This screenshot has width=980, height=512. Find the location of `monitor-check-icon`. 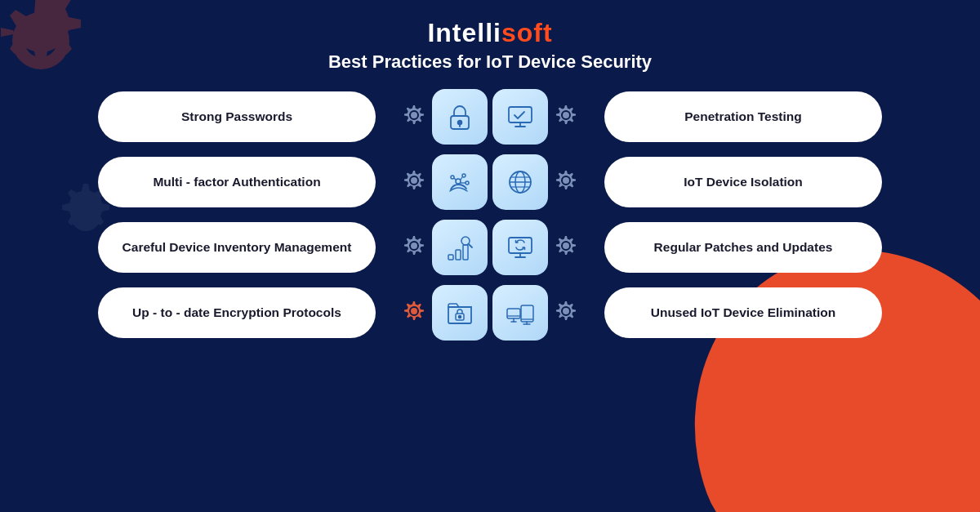

monitor-check-icon is located at coordinates (520, 117).